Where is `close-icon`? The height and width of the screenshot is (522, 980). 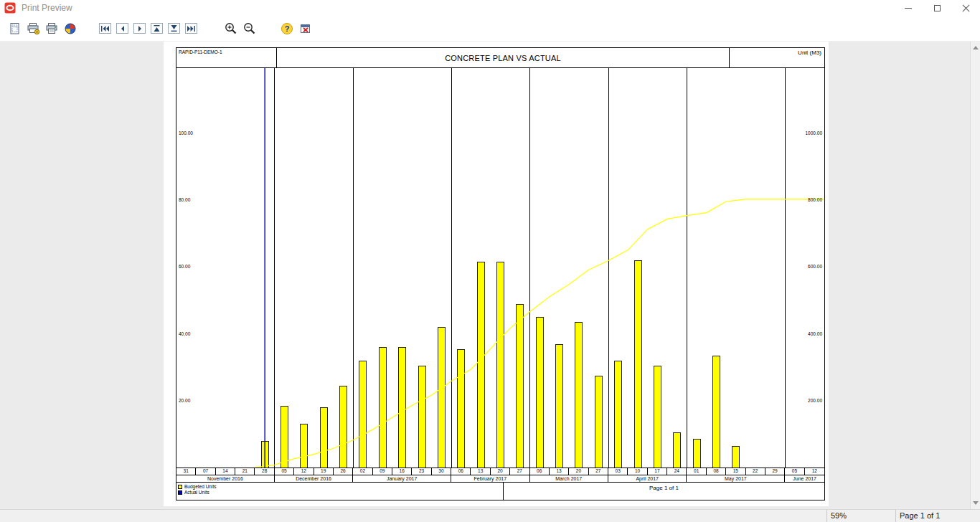
close-icon is located at coordinates (966, 9).